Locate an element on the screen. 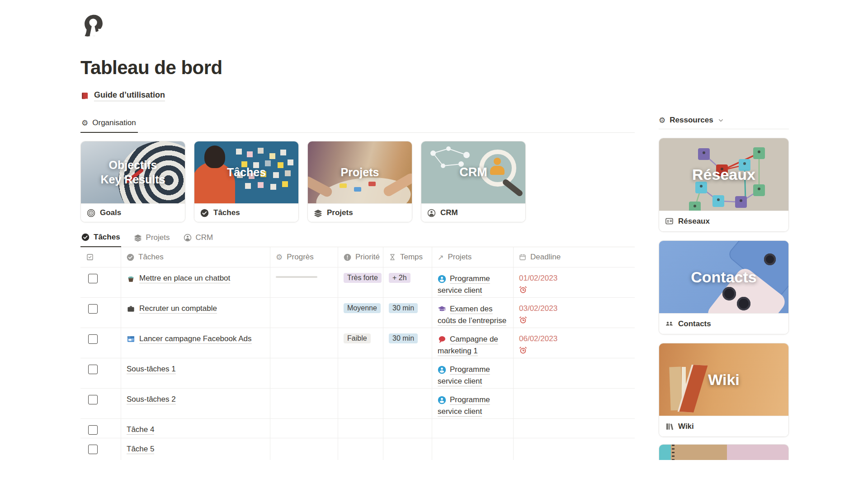  view-tab-crm: CRM is located at coordinates (198, 238).